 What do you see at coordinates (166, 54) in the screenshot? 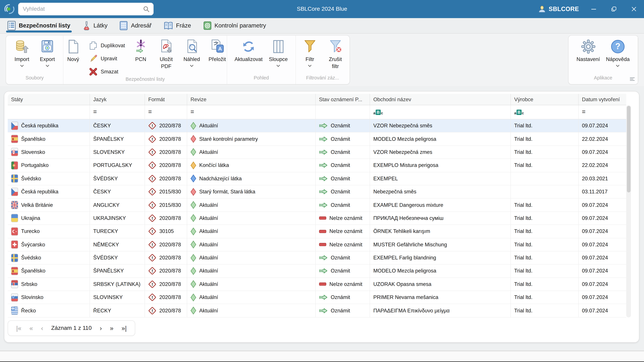
I see `ribbon-button-uložitpdf: UložitPDF` at bounding box center [166, 54].